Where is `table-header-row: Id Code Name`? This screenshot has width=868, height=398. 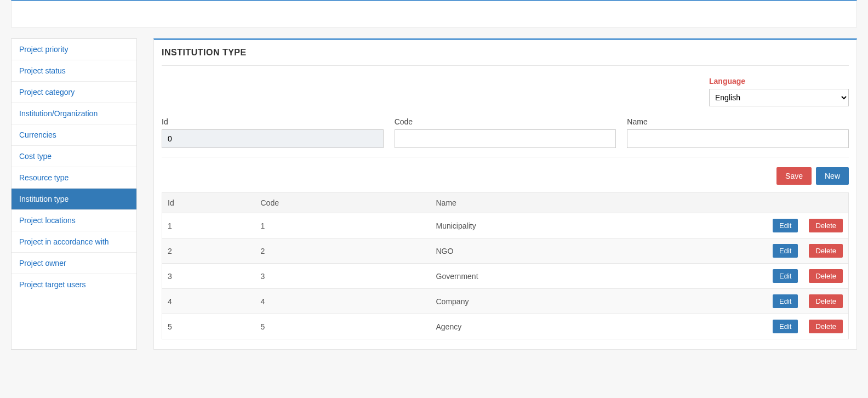
table-header-row: Id Code Name is located at coordinates (505, 203).